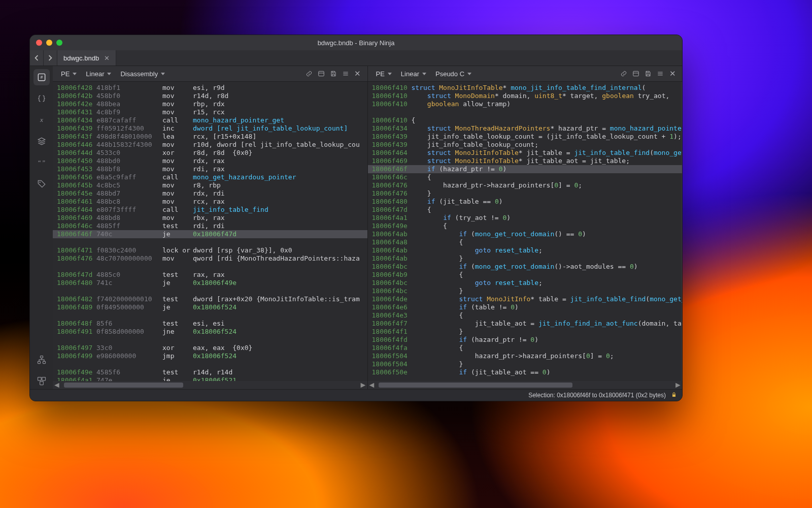 The height and width of the screenshot is (508, 812). I want to click on pseudoc-row: 18006f4a8 {, so click(525, 242).